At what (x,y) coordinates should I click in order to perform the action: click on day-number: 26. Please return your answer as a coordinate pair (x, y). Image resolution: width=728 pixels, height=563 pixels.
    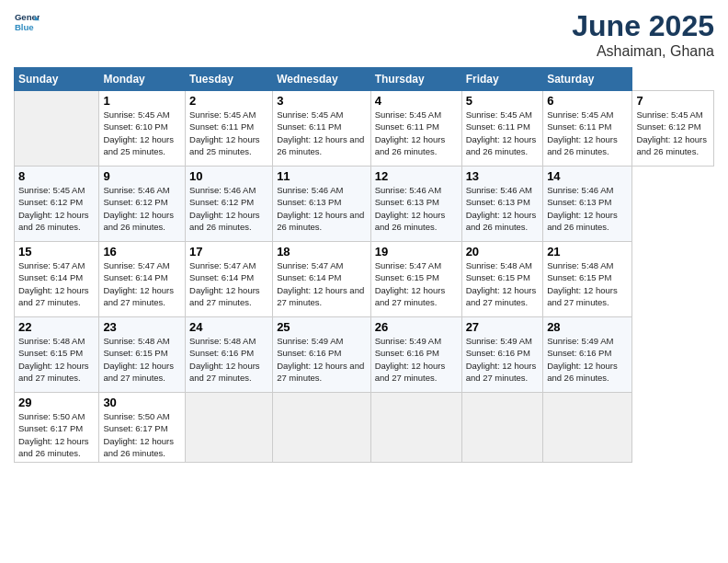
    Looking at the image, I should click on (416, 327).